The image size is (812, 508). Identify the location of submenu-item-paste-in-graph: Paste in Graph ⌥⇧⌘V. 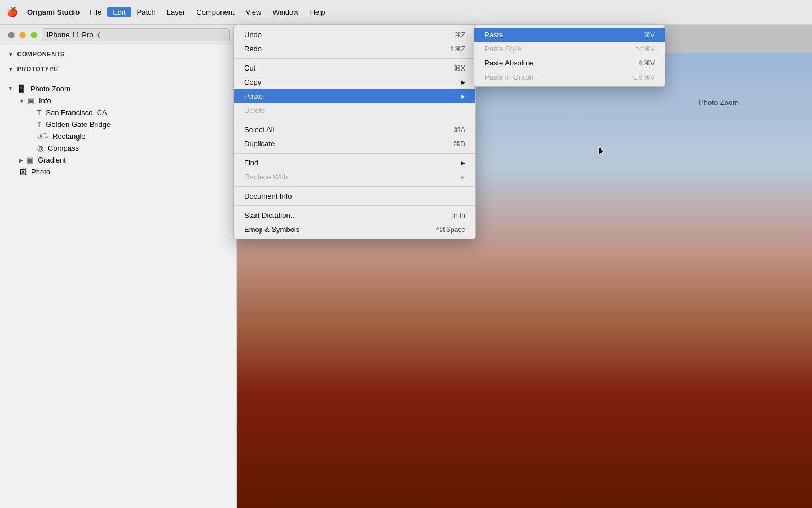
(570, 77).